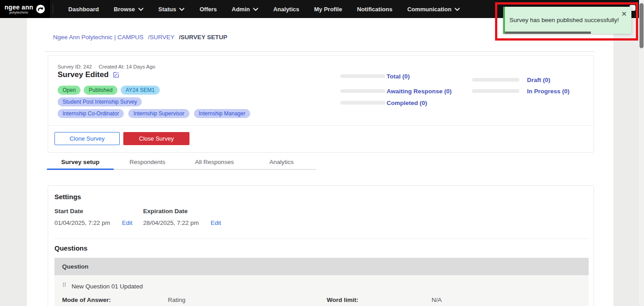  Describe the element at coordinates (398, 77) in the screenshot. I see `stat-label-total: Total (0)` at that location.